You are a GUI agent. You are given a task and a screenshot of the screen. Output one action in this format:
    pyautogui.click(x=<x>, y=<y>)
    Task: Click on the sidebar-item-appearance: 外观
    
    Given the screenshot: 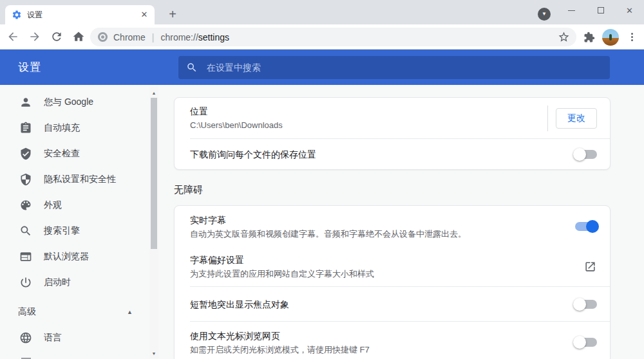 What is the action you would take?
    pyautogui.click(x=75, y=205)
    